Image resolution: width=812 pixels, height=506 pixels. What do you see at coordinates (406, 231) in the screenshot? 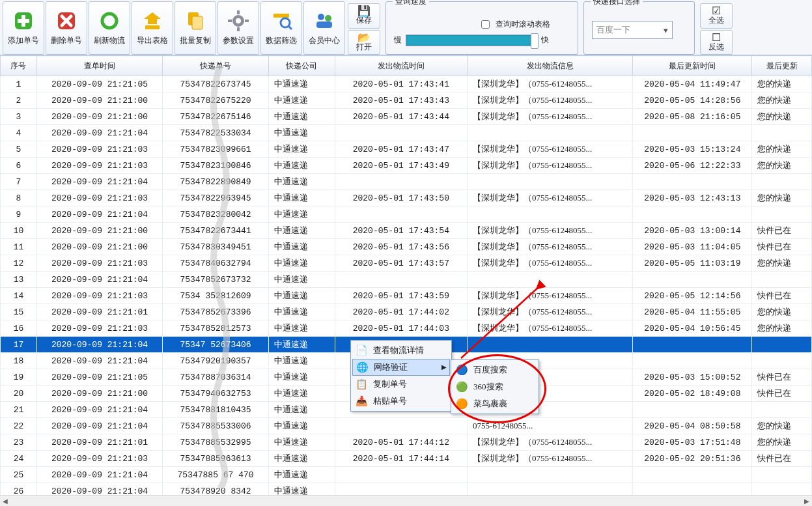
I see `table-row: 102020-09-09 21:21:0075347822673441中通速递2…` at bounding box center [406, 231].